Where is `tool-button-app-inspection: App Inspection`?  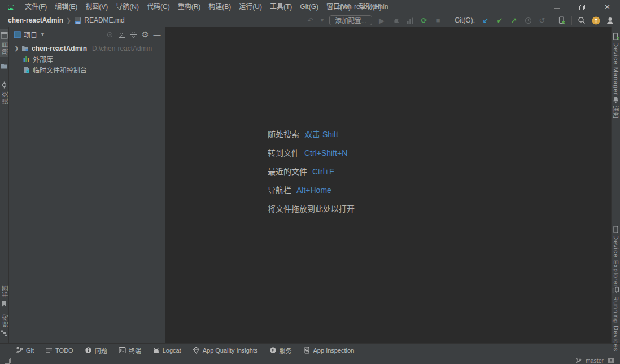 tool-button-app-inspection: App Inspection is located at coordinates (329, 350).